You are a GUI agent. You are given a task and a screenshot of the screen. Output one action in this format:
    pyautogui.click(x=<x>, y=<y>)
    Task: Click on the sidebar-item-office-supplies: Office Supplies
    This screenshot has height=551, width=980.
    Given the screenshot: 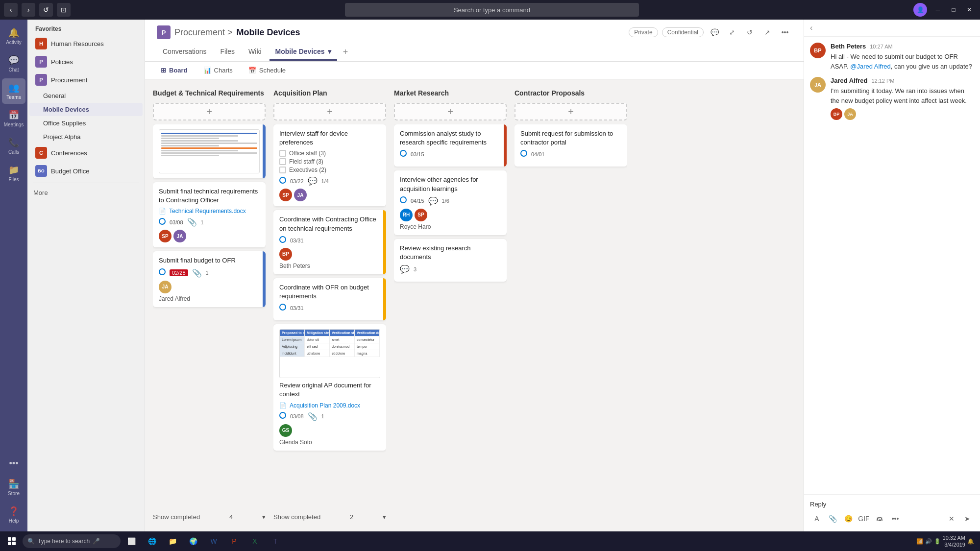 What is the action you would take?
    pyautogui.click(x=86, y=123)
    